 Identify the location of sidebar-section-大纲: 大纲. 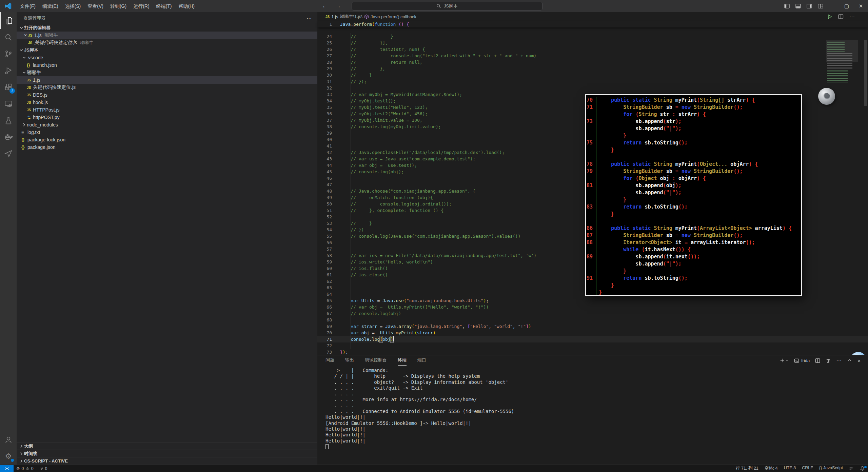
(167, 446).